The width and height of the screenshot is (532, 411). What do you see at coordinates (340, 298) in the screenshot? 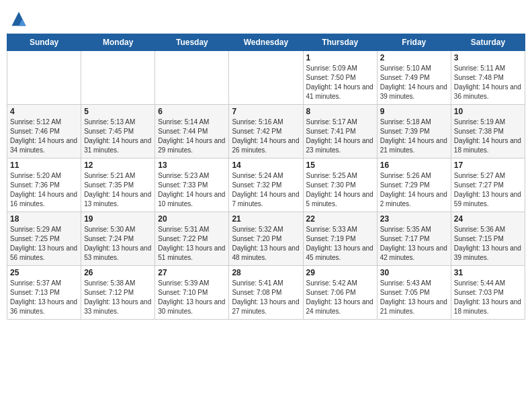
I see `day-info: Sunrise: 5:42 AM Sunset: 7:06 PM Dayligh…` at bounding box center [340, 298].